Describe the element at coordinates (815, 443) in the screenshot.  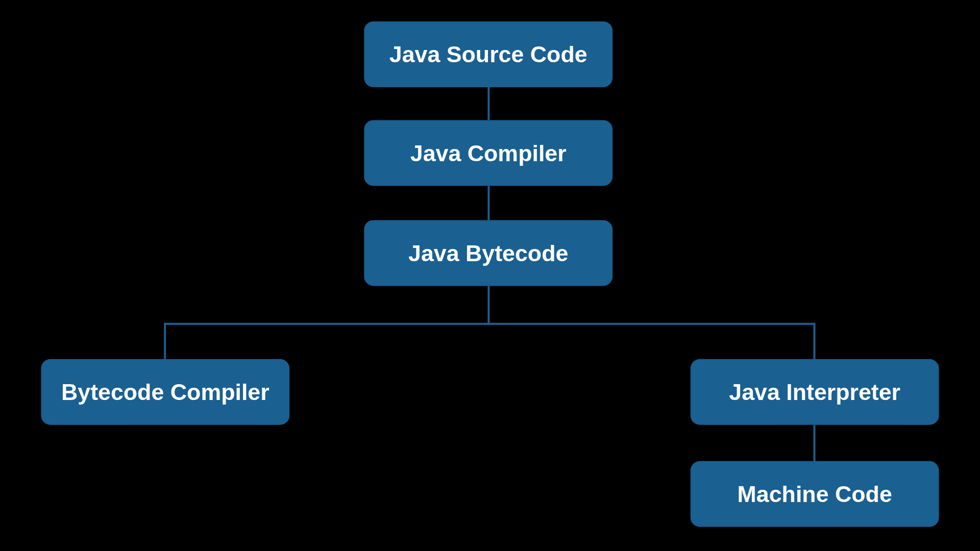
I see `connector-interpreter-to-machine` at that location.